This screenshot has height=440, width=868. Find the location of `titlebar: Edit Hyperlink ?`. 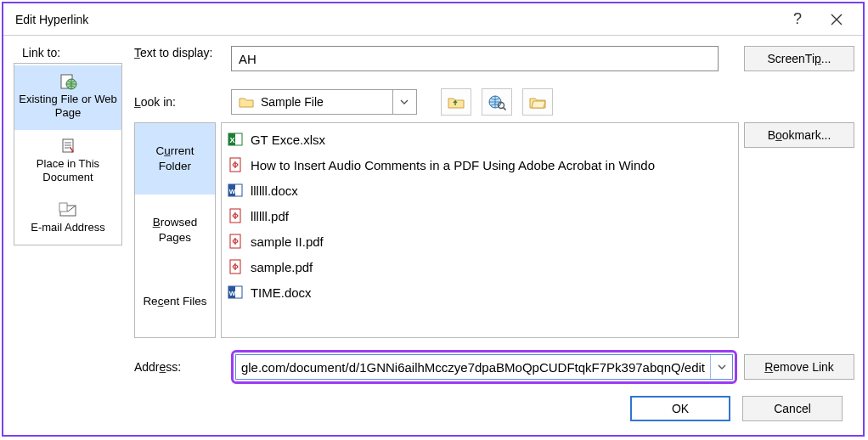

titlebar: Edit Hyperlink ? is located at coordinates (433, 20).